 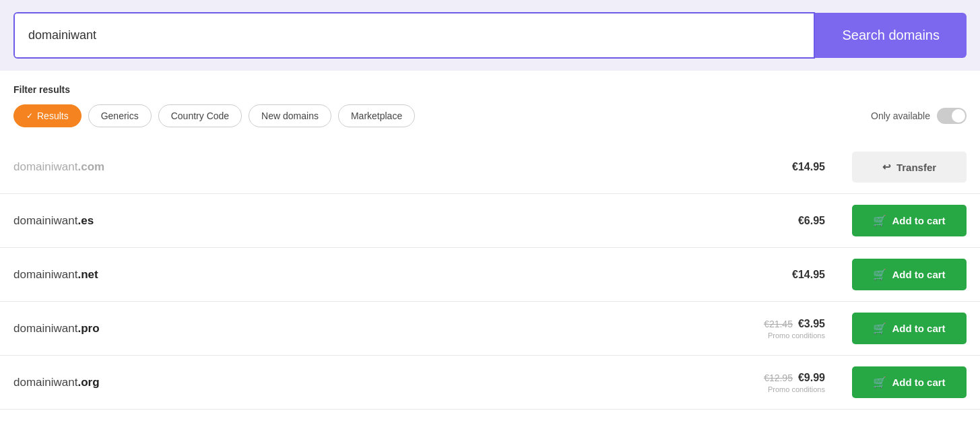 I want to click on transfer-label: Transfer, so click(x=916, y=167).